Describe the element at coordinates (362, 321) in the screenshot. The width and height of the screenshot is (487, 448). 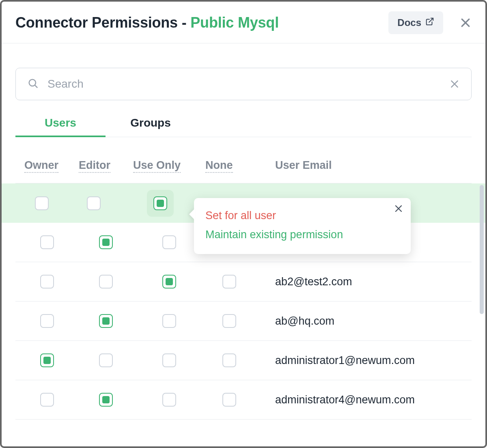
I see `user-email: ab@hq.com` at that location.